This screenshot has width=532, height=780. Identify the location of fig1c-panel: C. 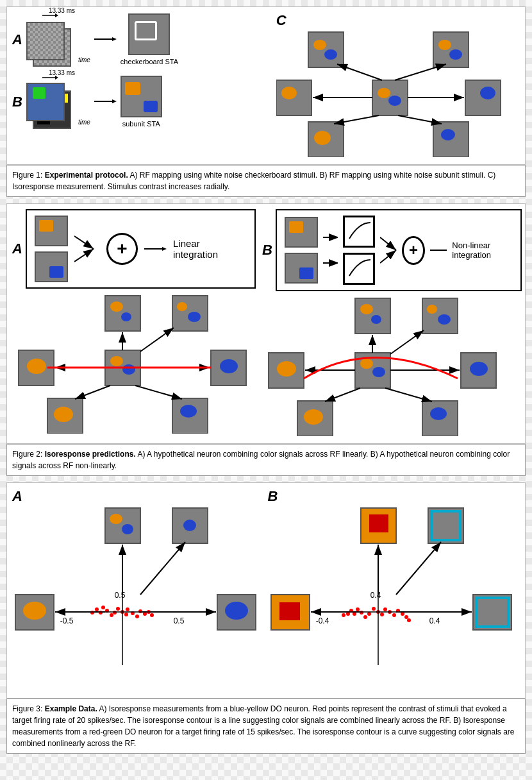
(398, 86).